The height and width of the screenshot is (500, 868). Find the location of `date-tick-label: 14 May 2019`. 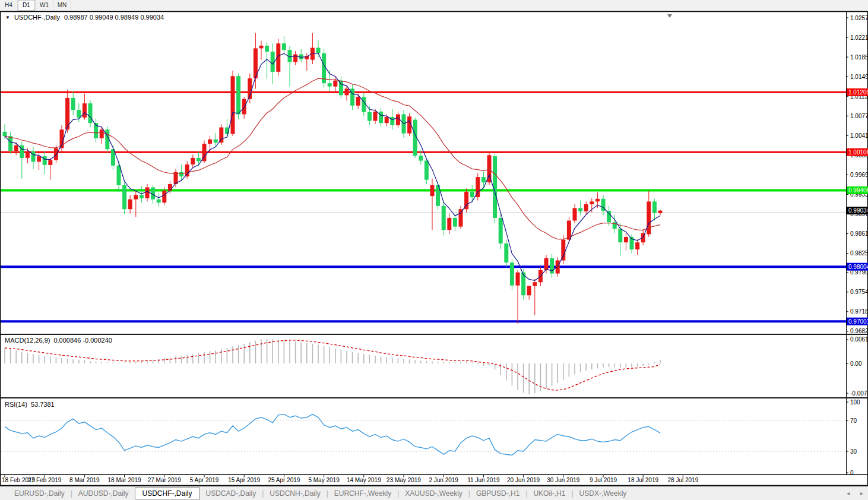

date-tick-label: 14 May 2019 is located at coordinates (364, 480).